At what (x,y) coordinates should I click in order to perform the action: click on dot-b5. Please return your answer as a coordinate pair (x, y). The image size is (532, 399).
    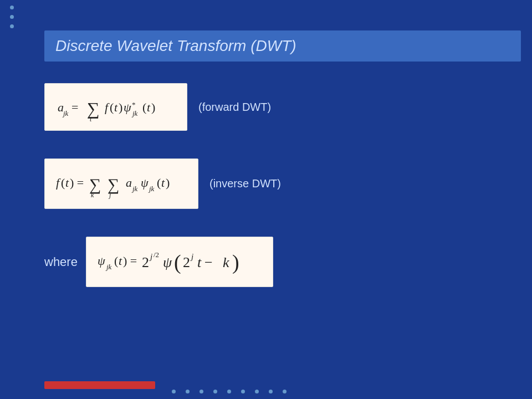
    Looking at the image, I should click on (229, 391).